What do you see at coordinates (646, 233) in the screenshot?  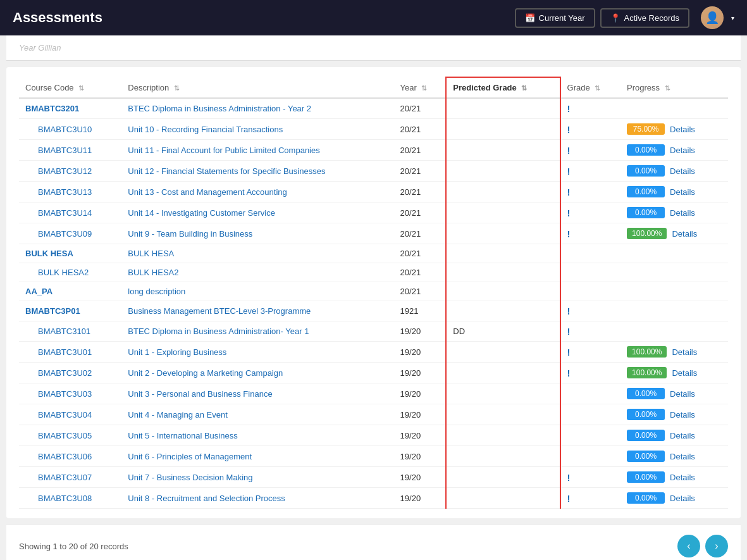 I see `progress-bar: 100.00%` at bounding box center [646, 233].